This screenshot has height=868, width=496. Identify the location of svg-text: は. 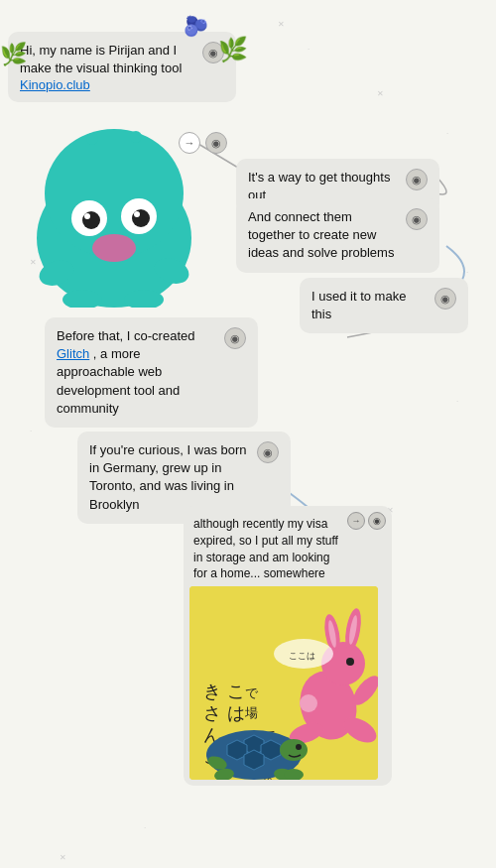
(236, 713).